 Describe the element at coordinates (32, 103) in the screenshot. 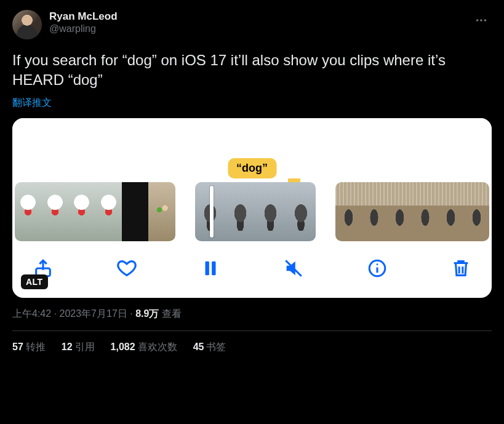

I see `translate-link: 翻译推文` at that location.